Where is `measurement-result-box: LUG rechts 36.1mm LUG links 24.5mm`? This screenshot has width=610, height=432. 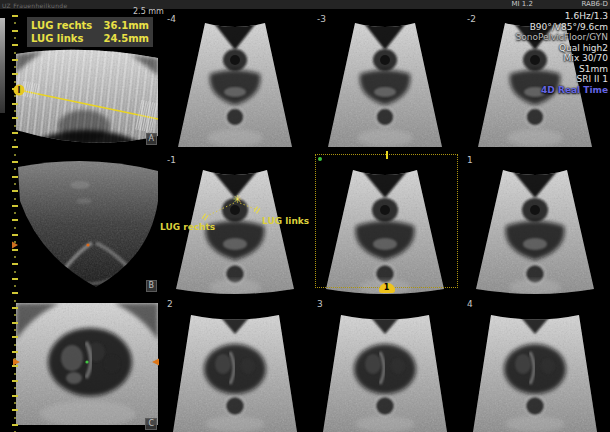
measurement-result-box: LUG rechts 36.1mm LUG links 24.5mm is located at coordinates (90, 32).